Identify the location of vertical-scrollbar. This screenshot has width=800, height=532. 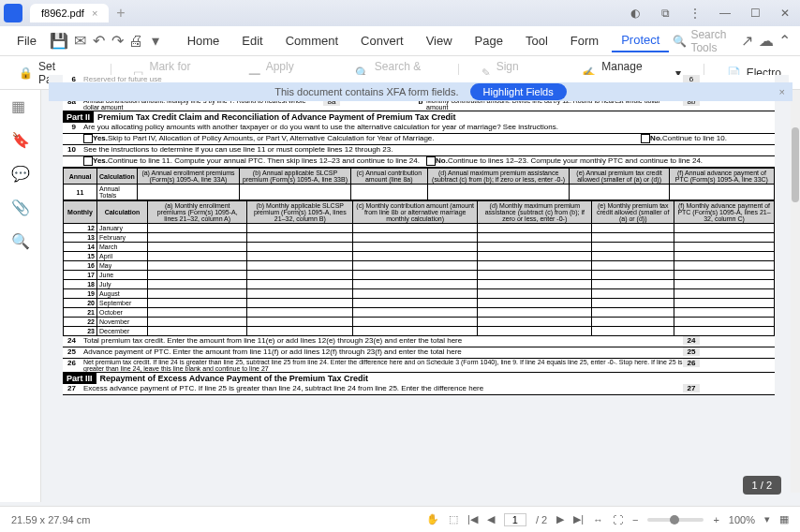
(795, 291).